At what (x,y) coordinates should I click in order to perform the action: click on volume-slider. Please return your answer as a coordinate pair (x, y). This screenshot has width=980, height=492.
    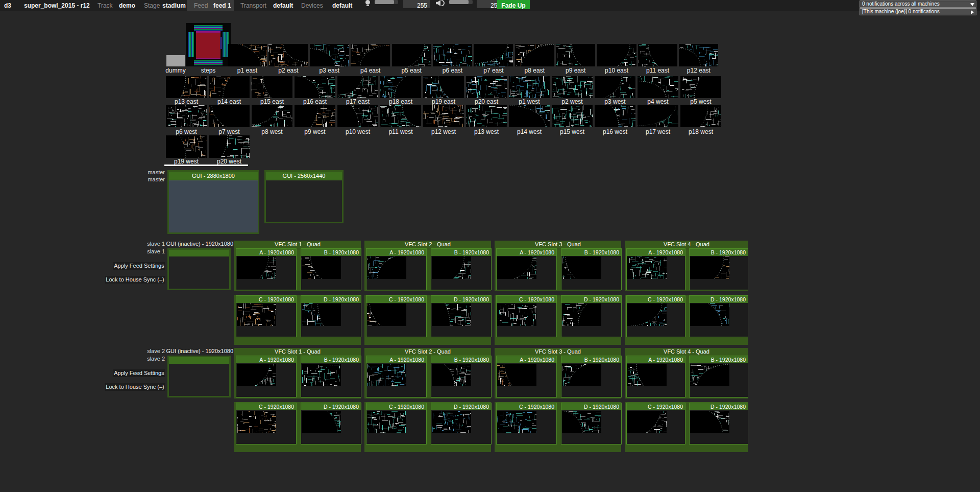
    Looking at the image, I should click on (461, 2).